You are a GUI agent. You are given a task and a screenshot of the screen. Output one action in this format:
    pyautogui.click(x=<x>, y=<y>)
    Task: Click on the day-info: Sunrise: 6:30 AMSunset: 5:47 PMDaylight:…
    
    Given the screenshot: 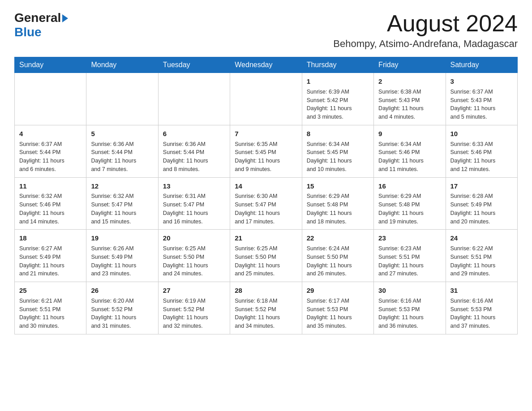 What is the action you would take?
    pyautogui.click(x=266, y=209)
    